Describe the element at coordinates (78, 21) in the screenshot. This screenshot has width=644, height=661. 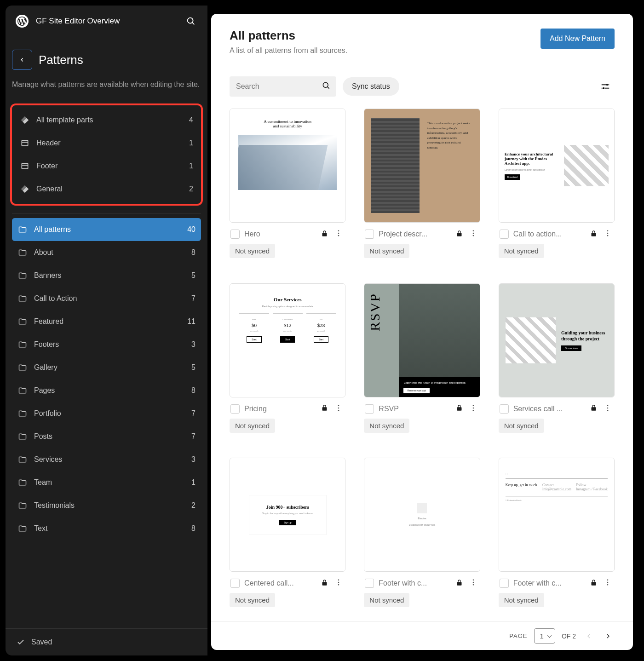
I see `site-title: GF Site Editor Overview` at that location.